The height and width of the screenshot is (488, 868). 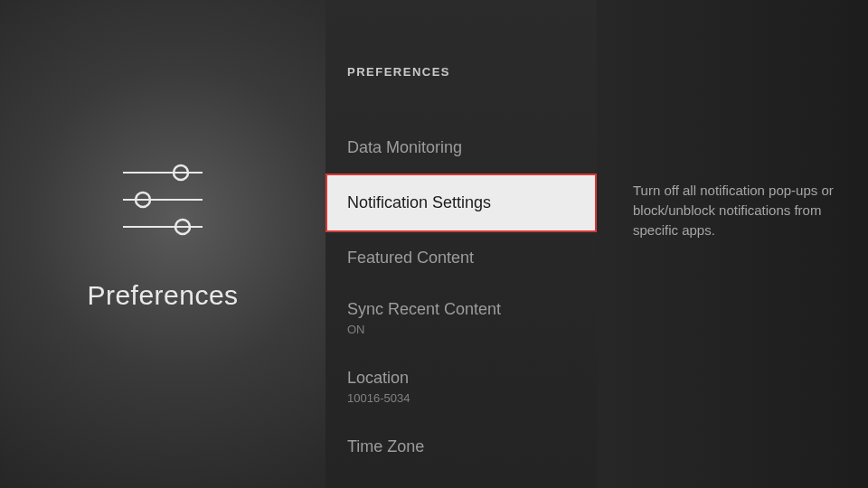 I want to click on menu-item-label: Location, so click(x=461, y=378).